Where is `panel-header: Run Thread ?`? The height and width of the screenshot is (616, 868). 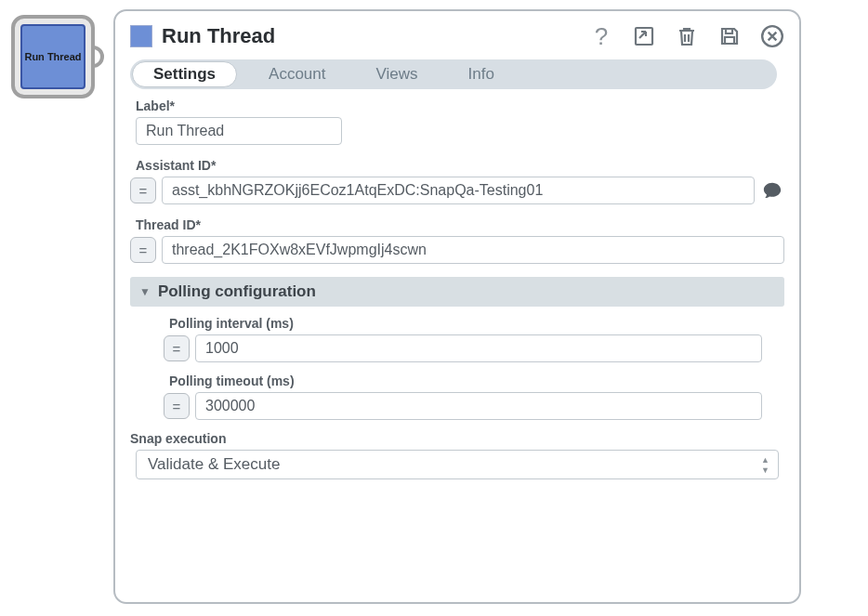
panel-header: Run Thread ? is located at coordinates (457, 36).